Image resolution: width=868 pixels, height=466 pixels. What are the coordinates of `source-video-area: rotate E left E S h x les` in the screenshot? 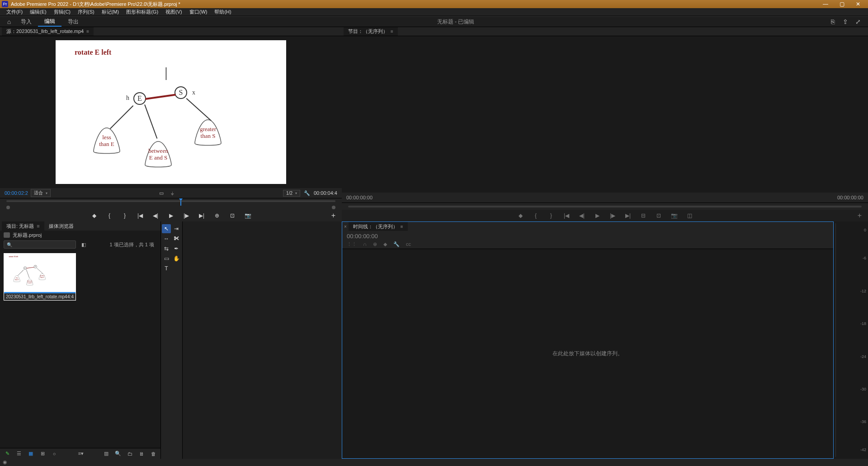 It's located at (171, 112).